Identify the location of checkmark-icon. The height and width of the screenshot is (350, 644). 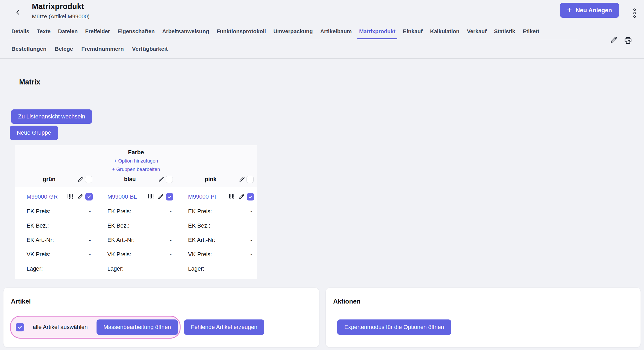
(89, 197).